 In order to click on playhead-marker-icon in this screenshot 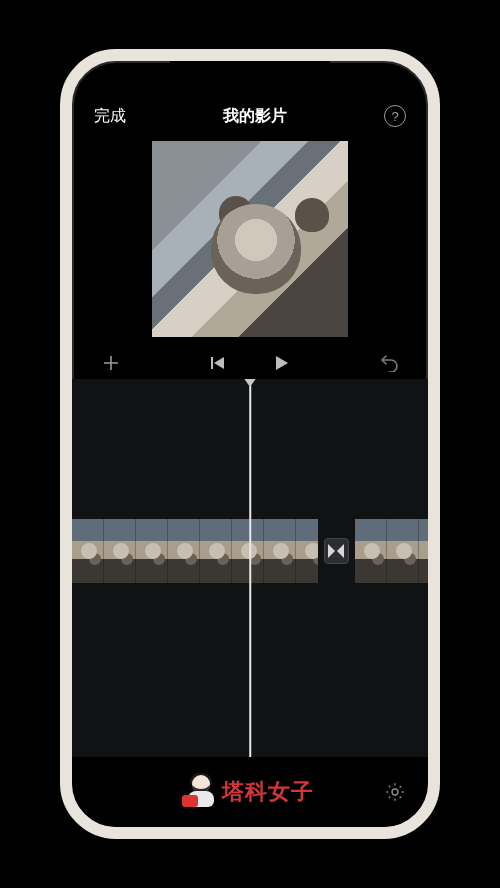, I will do `click(250, 383)`.